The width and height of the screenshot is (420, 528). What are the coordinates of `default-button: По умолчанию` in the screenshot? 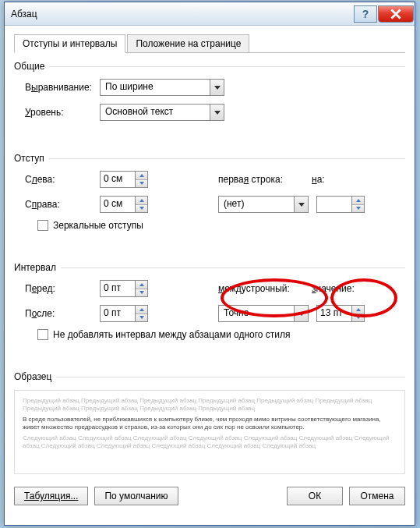 It's located at (136, 496).